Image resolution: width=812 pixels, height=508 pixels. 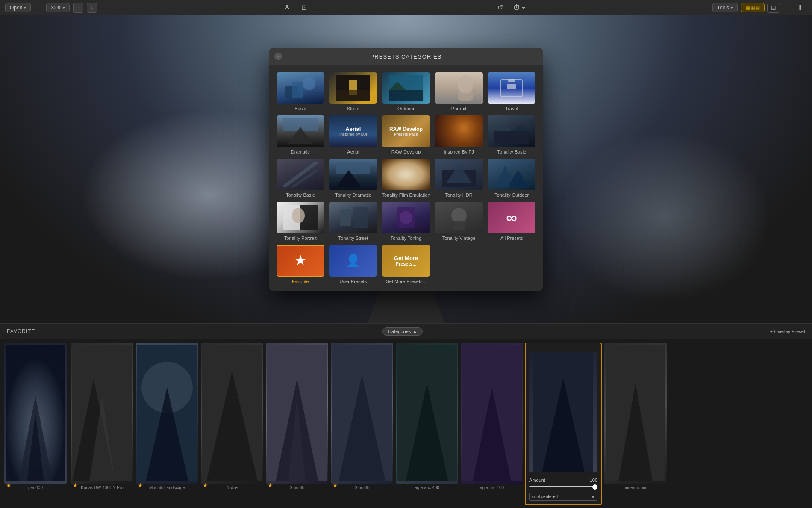 What do you see at coordinates (512, 174) in the screenshot?
I see `preset-tonality-outdoor-thumb` at bounding box center [512, 174].